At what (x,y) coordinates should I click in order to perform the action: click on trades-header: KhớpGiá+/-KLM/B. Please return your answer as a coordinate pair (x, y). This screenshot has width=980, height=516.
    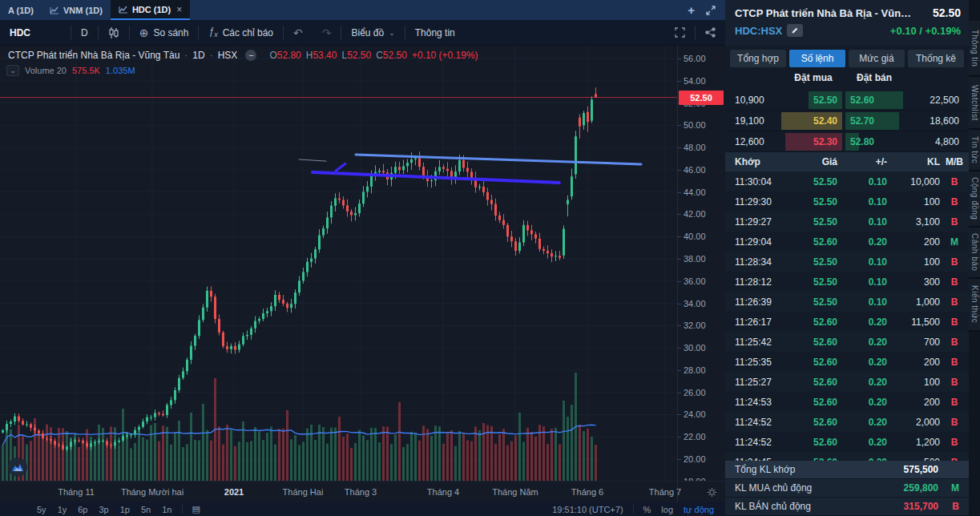
    Looking at the image, I should click on (847, 162).